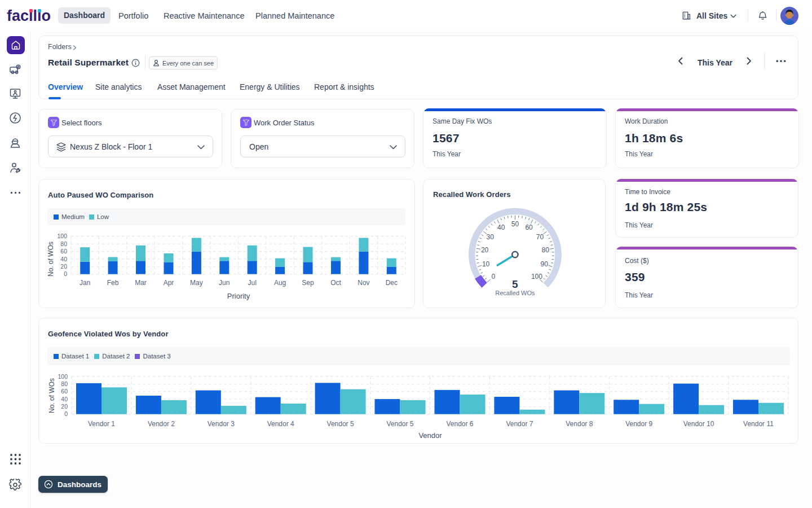  Describe the element at coordinates (758, 424) in the screenshot. I see `svg-text: Vendor 11` at that location.